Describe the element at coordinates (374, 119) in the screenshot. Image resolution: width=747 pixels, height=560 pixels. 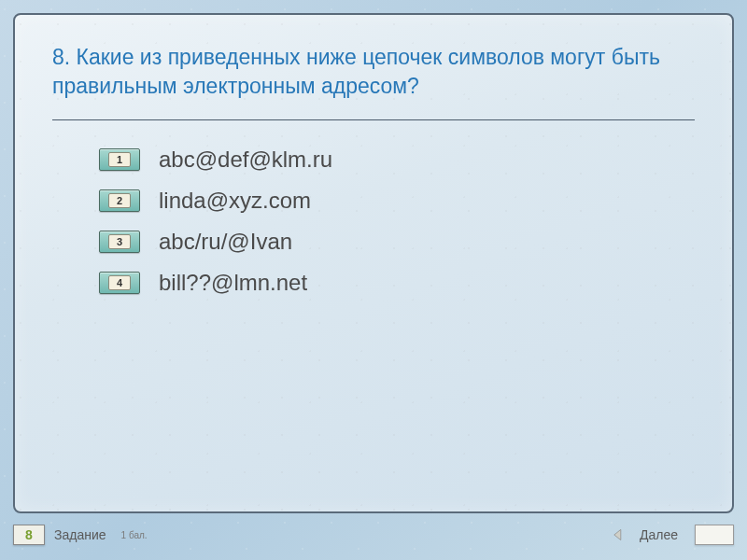
I see `divider` at that location.